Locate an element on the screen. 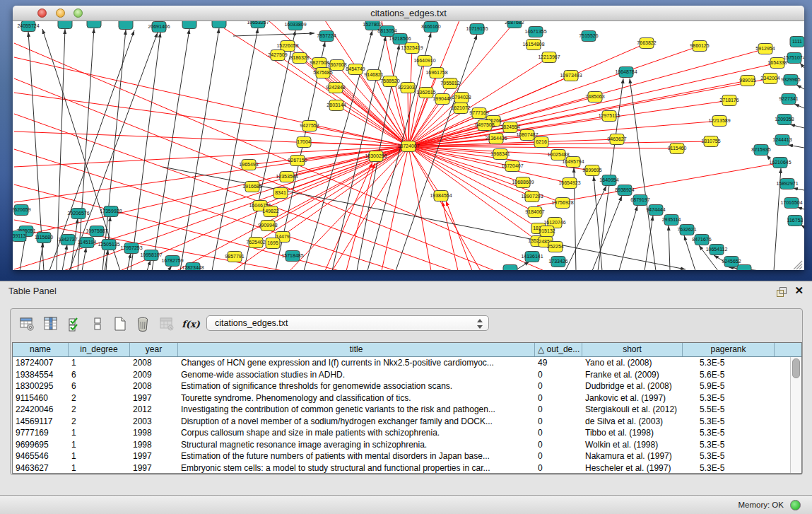 The image size is (812, 514). clear-selection-button is located at coordinates (98, 324).